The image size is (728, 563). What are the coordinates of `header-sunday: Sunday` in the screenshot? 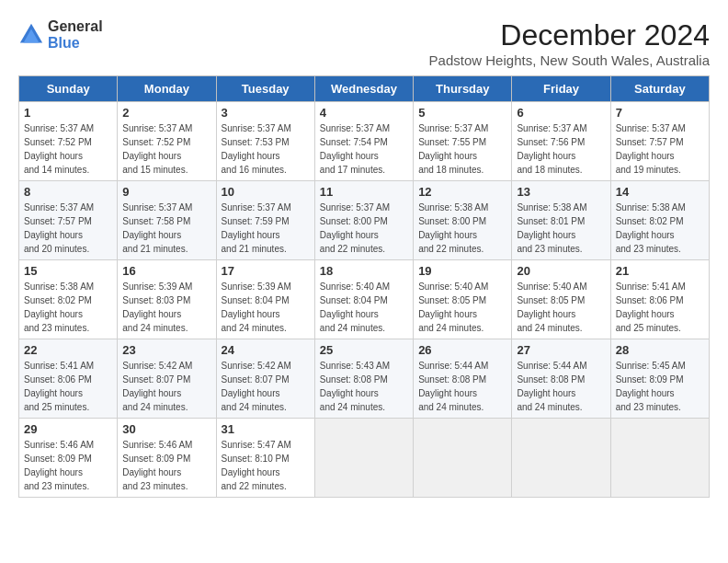 It's located at (68, 89).